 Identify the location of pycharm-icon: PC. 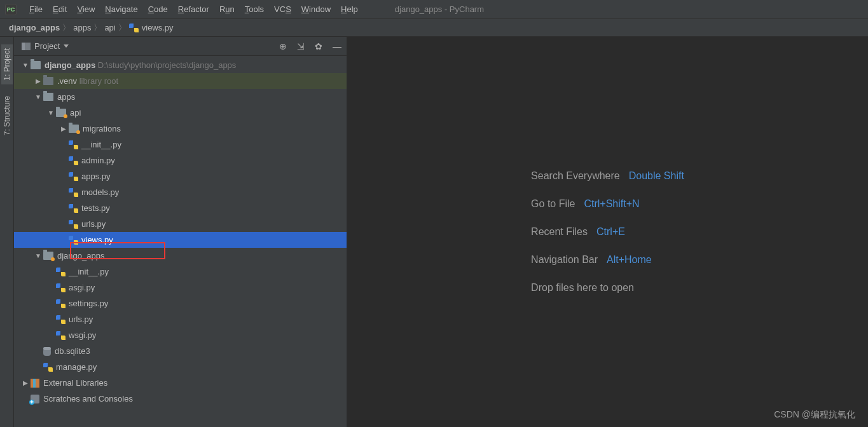
(11, 10).